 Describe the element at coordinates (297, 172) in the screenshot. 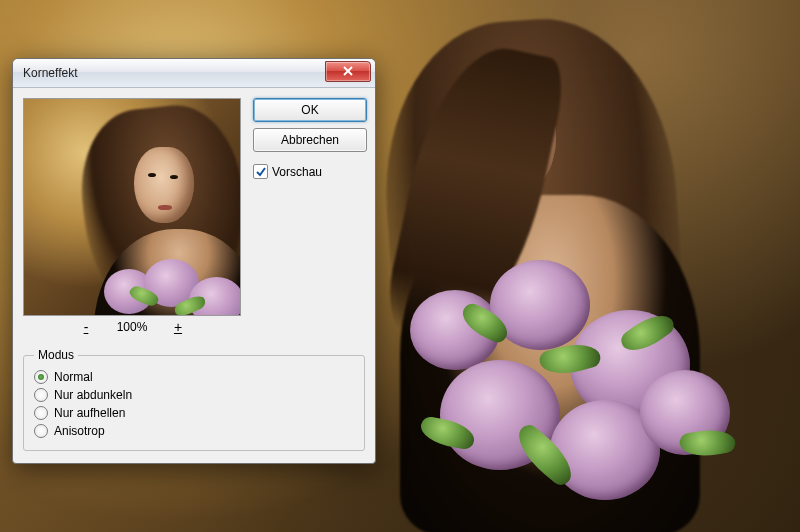

I see `preview-checkbox-label: Vorschau` at that location.